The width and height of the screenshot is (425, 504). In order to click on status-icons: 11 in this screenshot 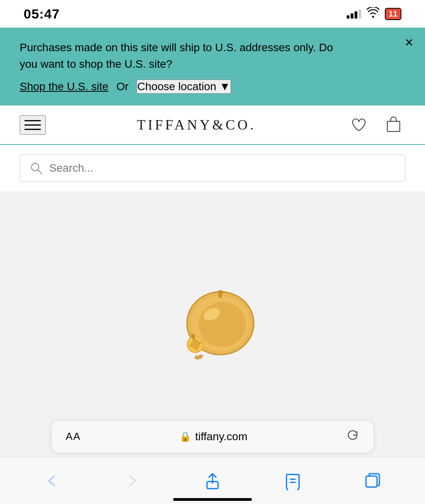, I will do `click(374, 14)`.